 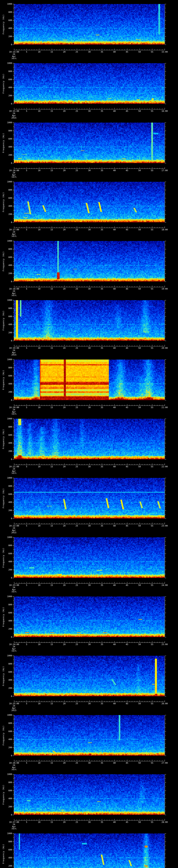 I want to click on x-end-time-label: 21:00, so click(x=165, y=408).